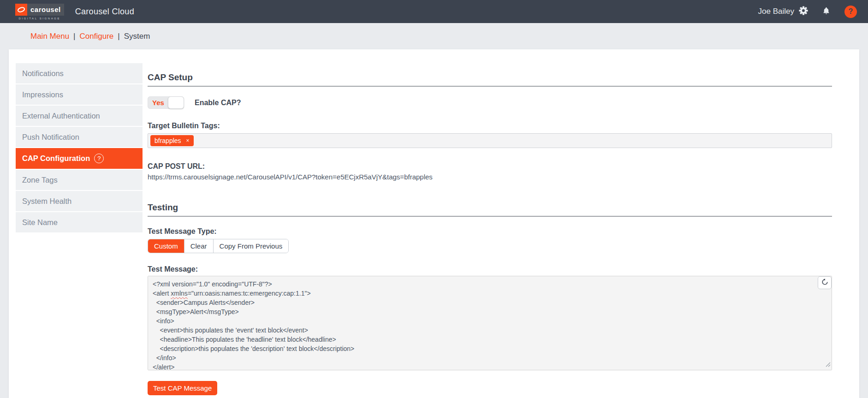 The height and width of the screenshot is (398, 868). What do you see at coordinates (176, 102) in the screenshot?
I see `toggle-knob` at bounding box center [176, 102].